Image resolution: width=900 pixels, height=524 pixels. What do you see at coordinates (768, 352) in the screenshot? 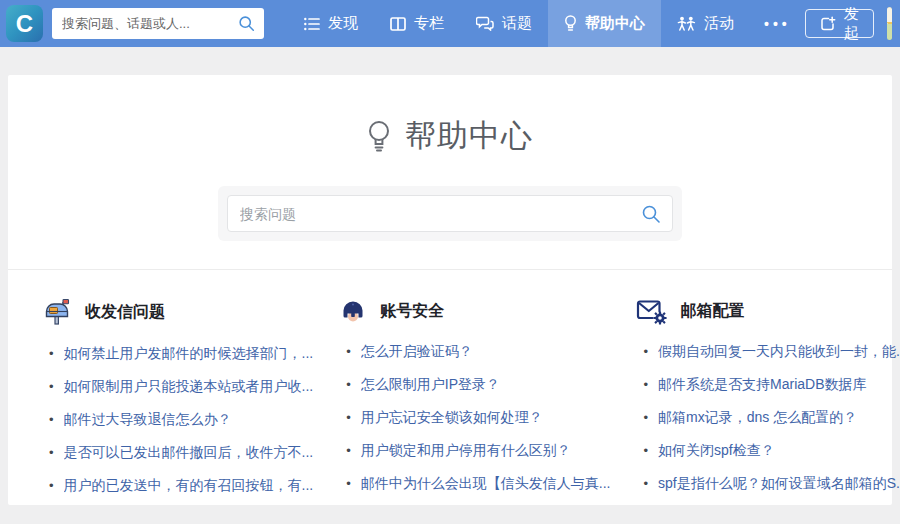
I see `faq-list-item: • 假期自动回复一天内只能收到一封，能...` at bounding box center [768, 352].